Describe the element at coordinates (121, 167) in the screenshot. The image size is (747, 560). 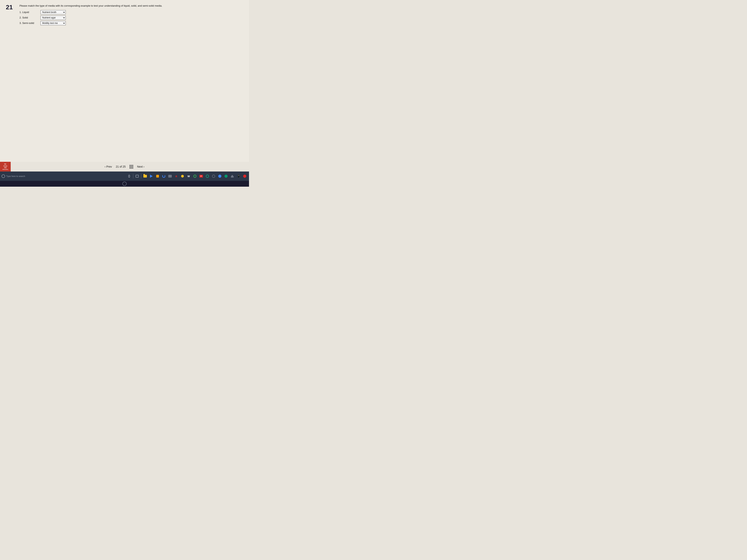
I see `page-info: 21 of 25` at that location.